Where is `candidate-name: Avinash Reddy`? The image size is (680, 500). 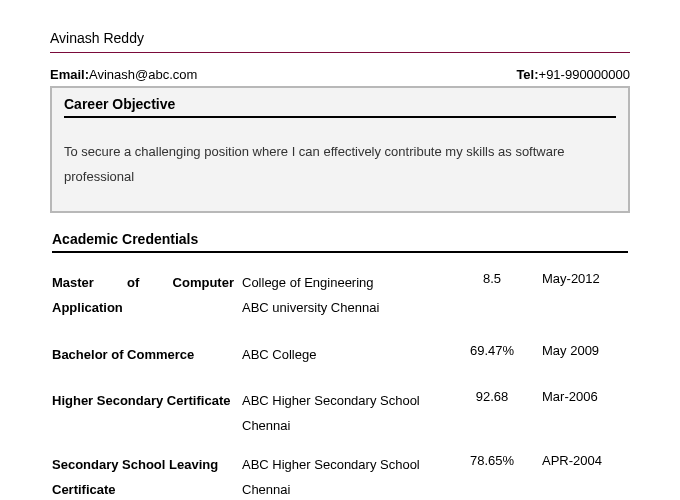 candidate-name: Avinash Reddy is located at coordinates (340, 41).